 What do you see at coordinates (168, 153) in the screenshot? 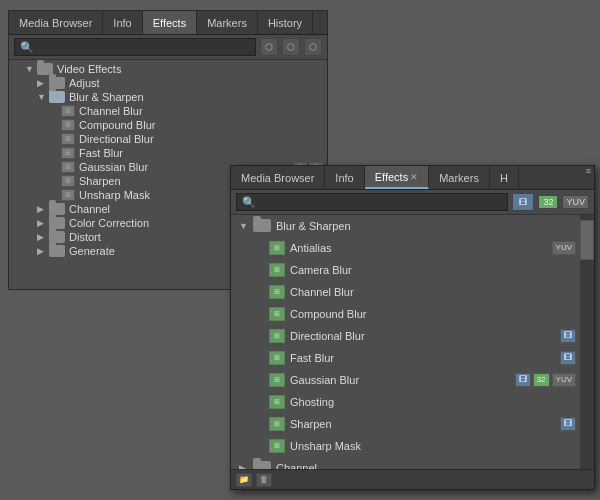
I see `back-item-fast-blur: ⊞ Fast Blur` at bounding box center [168, 153].